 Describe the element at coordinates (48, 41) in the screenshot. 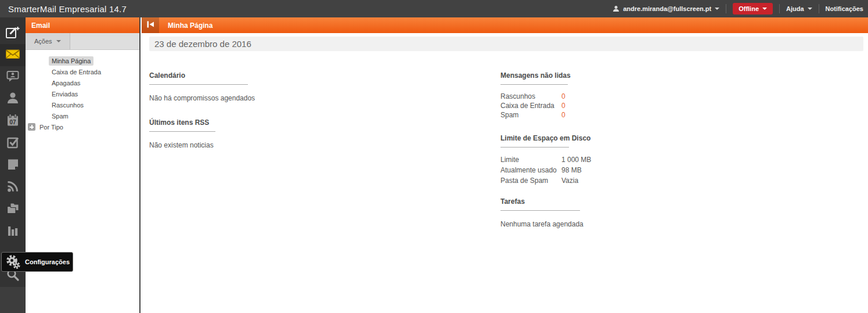

I see `actions-dropdown: Ações` at that location.